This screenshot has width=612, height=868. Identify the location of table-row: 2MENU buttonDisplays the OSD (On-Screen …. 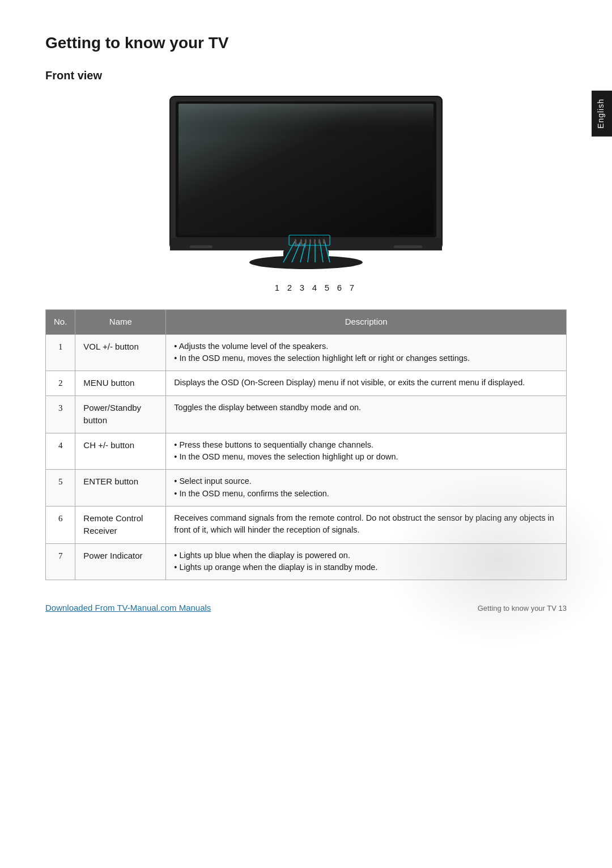
(306, 384).